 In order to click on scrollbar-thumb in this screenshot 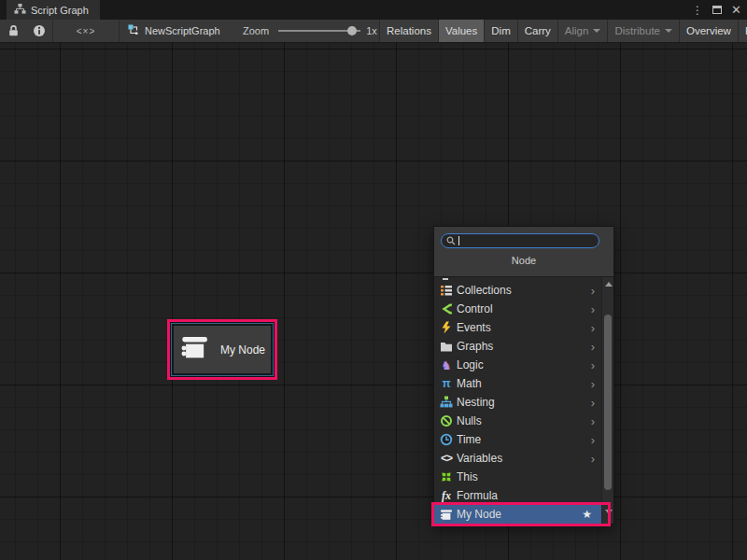, I will do `click(608, 402)`.